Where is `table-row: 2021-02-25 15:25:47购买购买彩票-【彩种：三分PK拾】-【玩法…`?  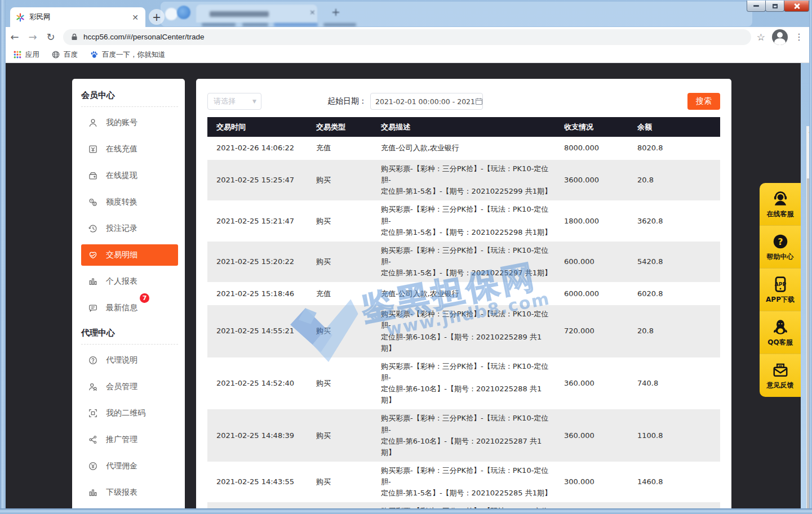 table-row: 2021-02-25 15:25:47购买购买彩票-【彩种：三分PK拾】-【玩法… is located at coordinates (464, 180).